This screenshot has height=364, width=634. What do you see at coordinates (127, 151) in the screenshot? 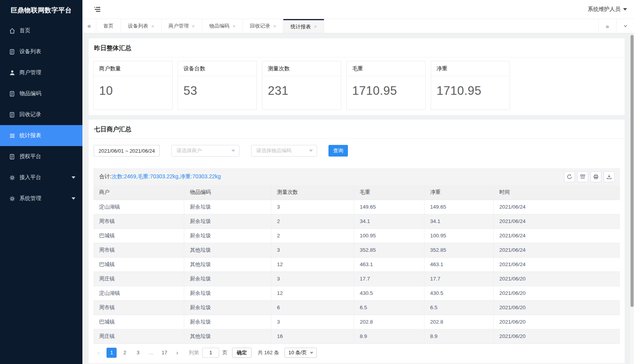
I see `date-range-input` at bounding box center [127, 151].